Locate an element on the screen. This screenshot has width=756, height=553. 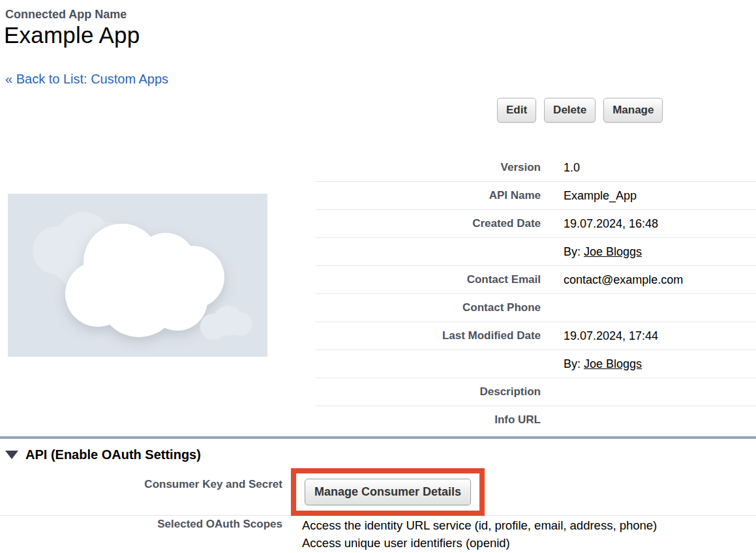
oauth-section-header: API (Enable OAuth Settings) is located at coordinates (103, 455).